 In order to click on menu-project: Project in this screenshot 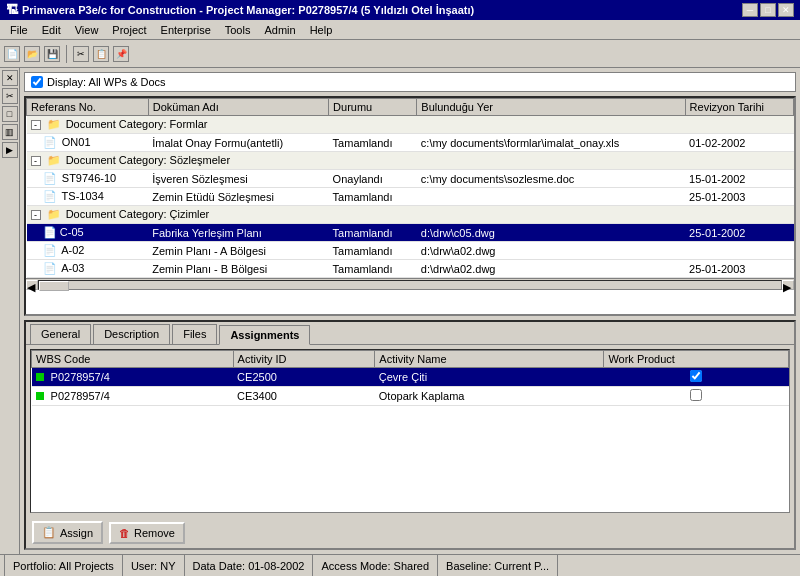, I will do `click(129, 30)`.